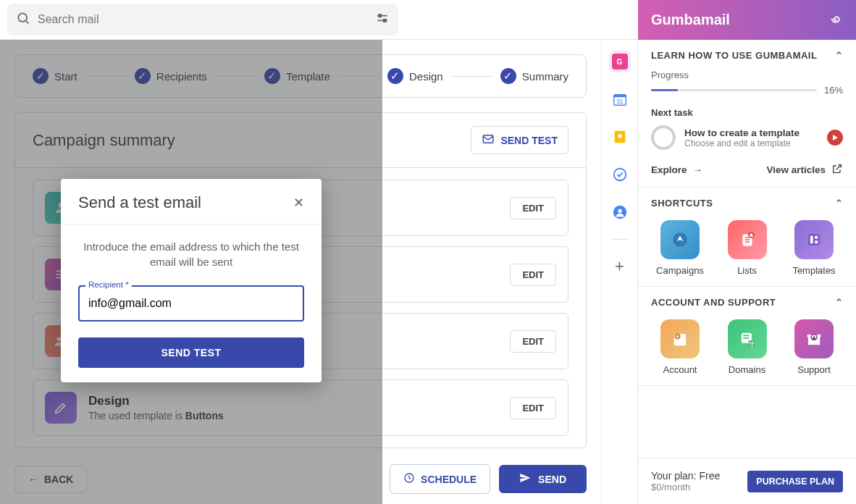  What do you see at coordinates (814, 248) in the screenshot?
I see `shortcut-templates: Templates` at bounding box center [814, 248].